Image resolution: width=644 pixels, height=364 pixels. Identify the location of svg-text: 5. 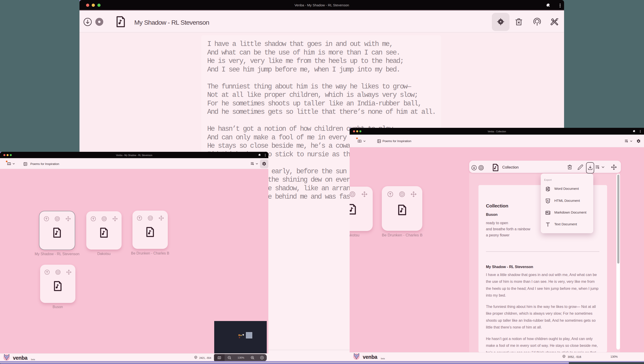
(548, 201).